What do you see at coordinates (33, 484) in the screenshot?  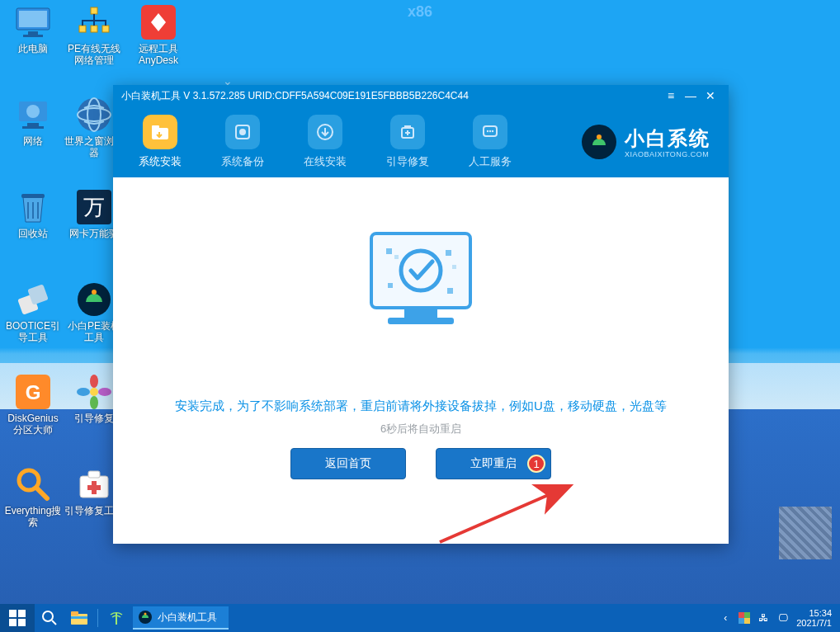 I see `desktop-everything-icon` at bounding box center [33, 484].